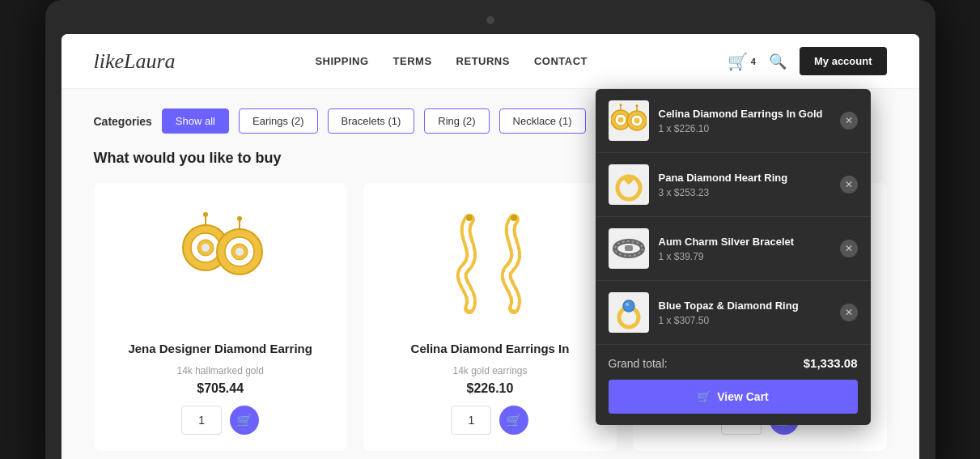 Image resolution: width=980 pixels, height=459 pixels. I want to click on grand-total-label: Grand total:, so click(638, 363).